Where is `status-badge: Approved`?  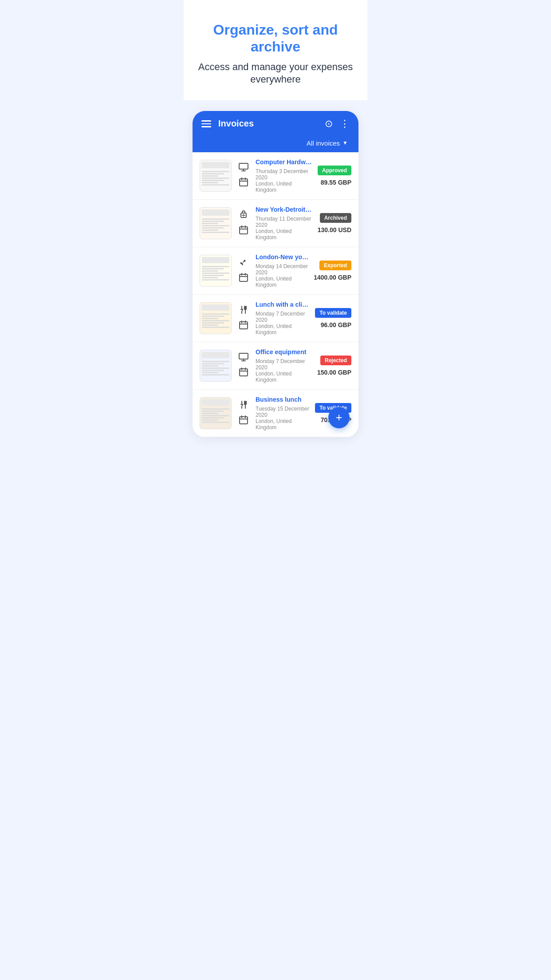 status-badge: Approved is located at coordinates (335, 170).